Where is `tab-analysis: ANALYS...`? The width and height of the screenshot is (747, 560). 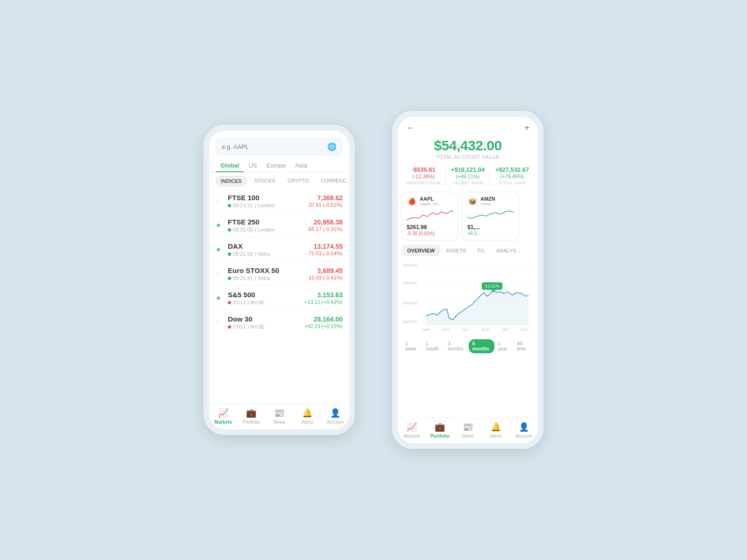 tab-analysis: ANALYS... is located at coordinates (508, 251).